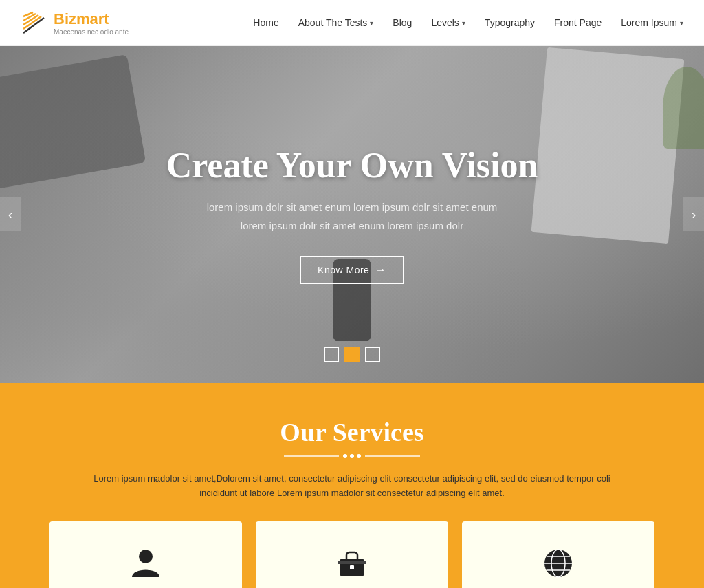  Describe the element at coordinates (652, 23) in the screenshot. I see `nav-link-lorem: Lorem Ipsum ▾` at that location.